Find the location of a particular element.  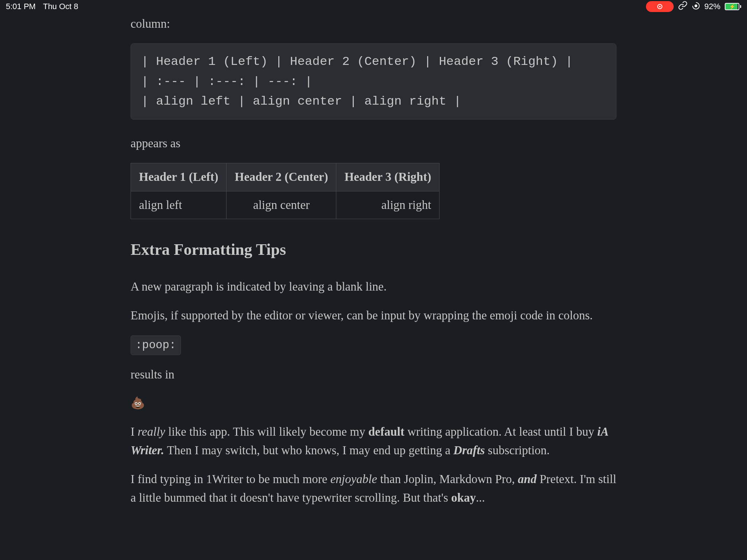

paragraph: Emojis, if supported by the editor or vi… is located at coordinates (374, 316).